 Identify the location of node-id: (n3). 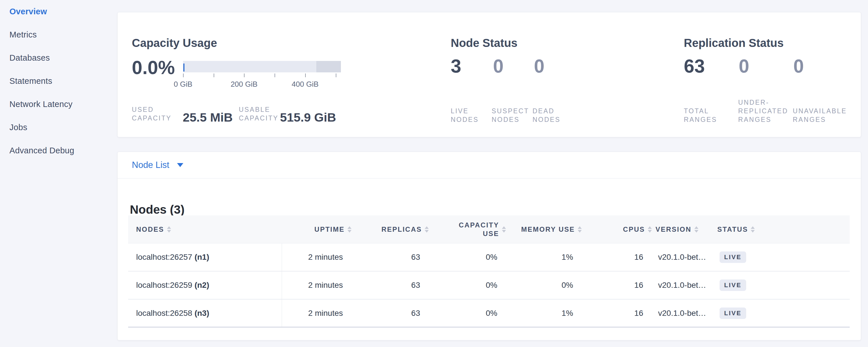
(202, 313).